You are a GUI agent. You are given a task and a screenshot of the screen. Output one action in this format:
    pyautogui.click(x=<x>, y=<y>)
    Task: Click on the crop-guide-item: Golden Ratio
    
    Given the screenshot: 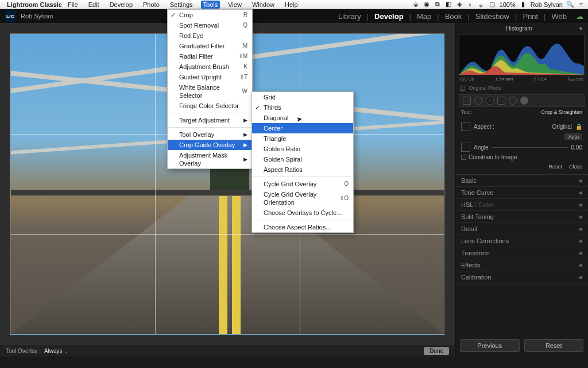 What is the action you would take?
    pyautogui.click(x=303, y=149)
    